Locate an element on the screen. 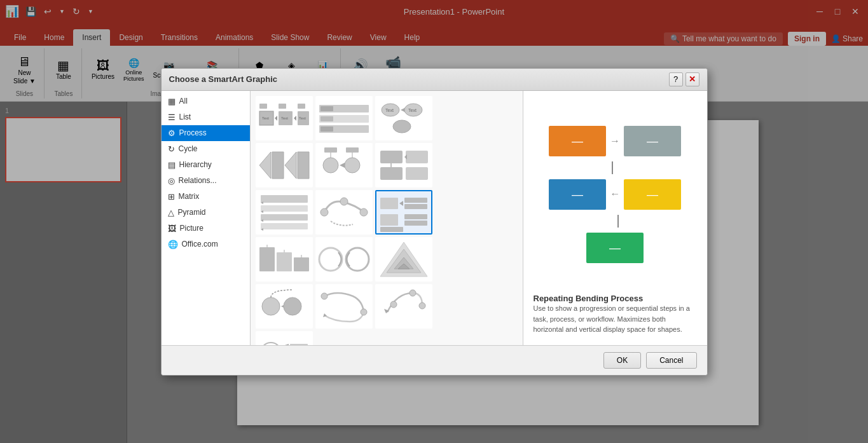 The image size is (868, 443). preview-panel: — → — — → is located at coordinates (615, 218).